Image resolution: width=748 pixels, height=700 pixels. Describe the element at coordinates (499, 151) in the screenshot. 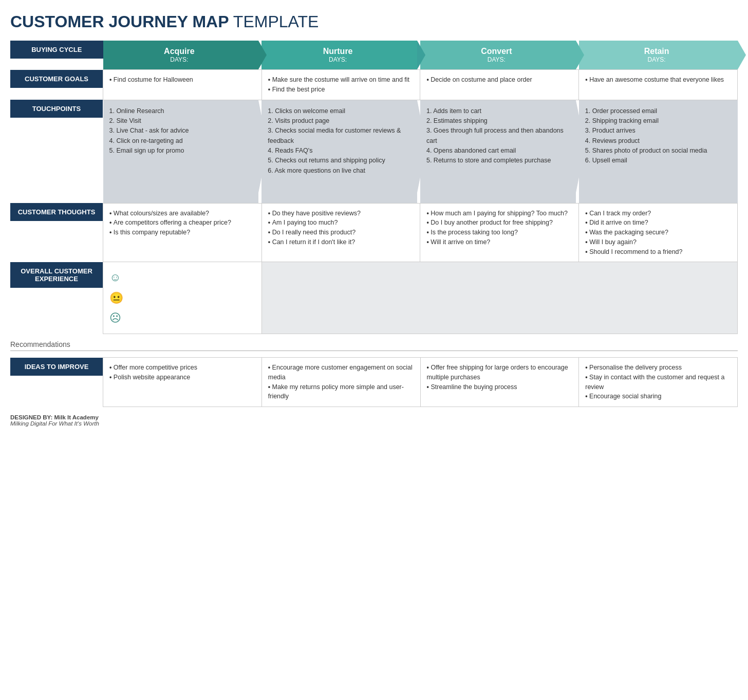

I see `touchpoints-cell-3: 1. Adds item to cart2. Estimates shippin…` at that location.